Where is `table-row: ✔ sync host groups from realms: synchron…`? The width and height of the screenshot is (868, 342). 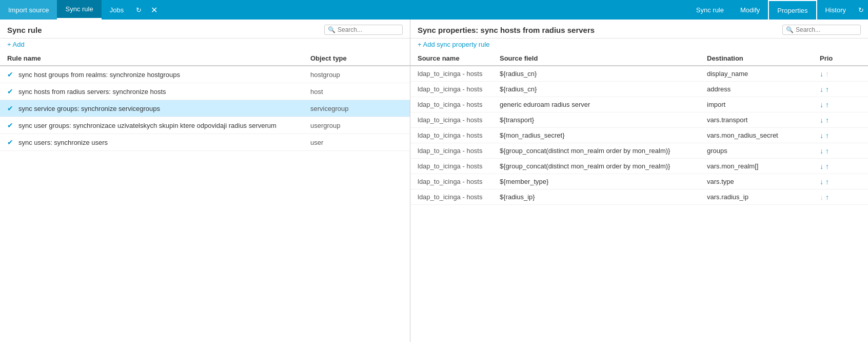 table-row: ✔ sync host groups from realms: synchron… is located at coordinates (205, 75).